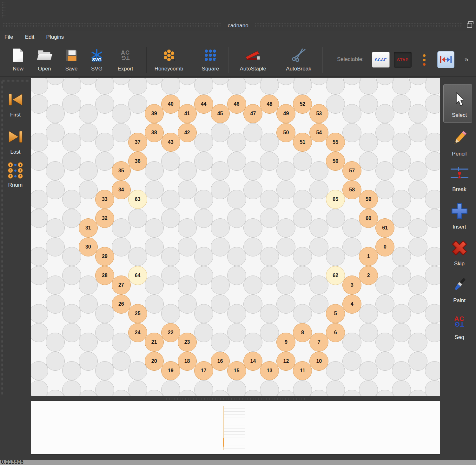 This screenshot has width=476, height=465. Describe the element at coordinates (286, 114) in the screenshot. I see `helix-circle: 49` at that location.